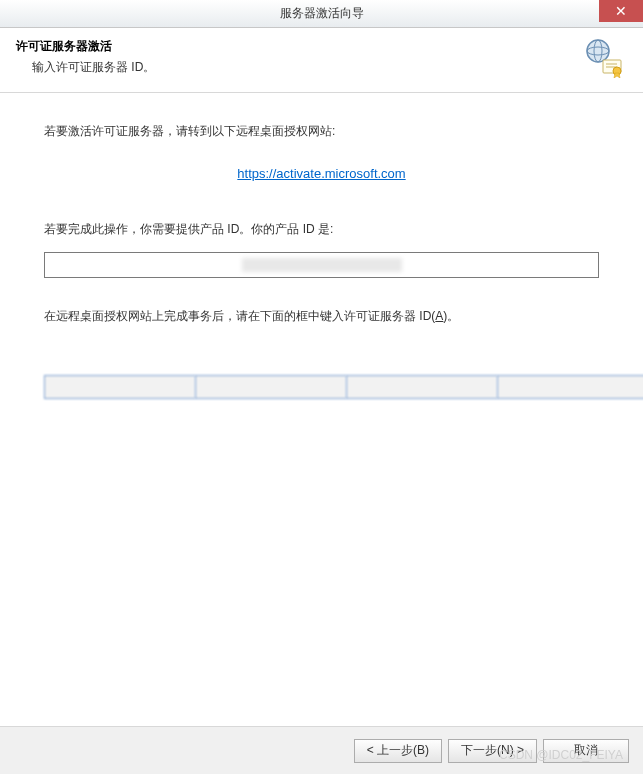  I want to click on activation-link: https://activate.microsoft.com, so click(321, 174).